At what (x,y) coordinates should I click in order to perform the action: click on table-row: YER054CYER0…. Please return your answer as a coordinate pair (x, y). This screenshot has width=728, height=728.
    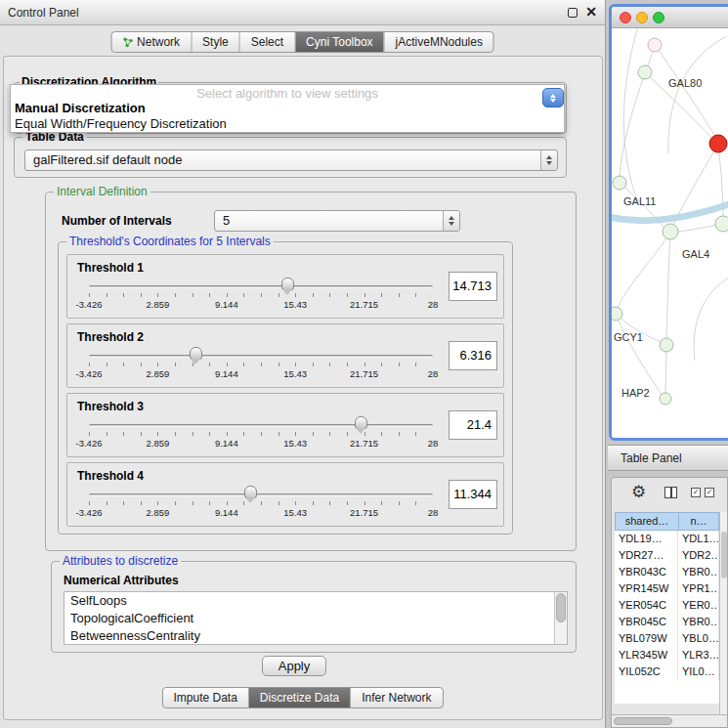
    Looking at the image, I should click on (666, 606).